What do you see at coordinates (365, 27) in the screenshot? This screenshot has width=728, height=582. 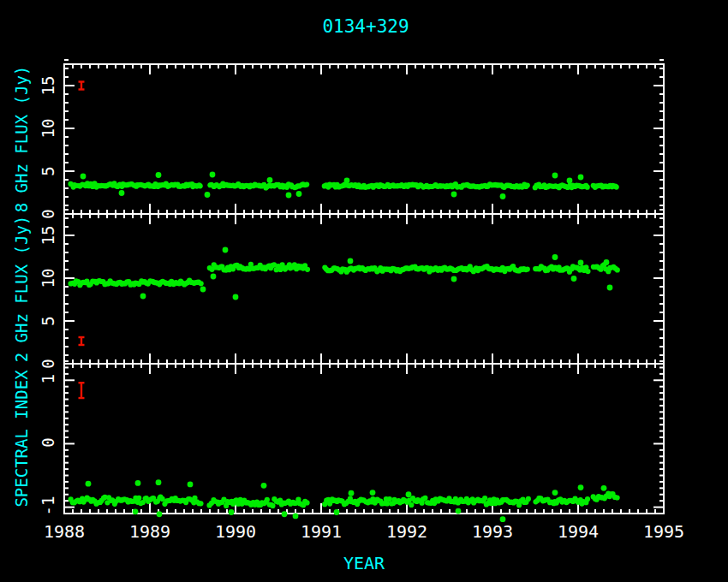 I see `chart-title: 0134+329` at bounding box center [365, 27].